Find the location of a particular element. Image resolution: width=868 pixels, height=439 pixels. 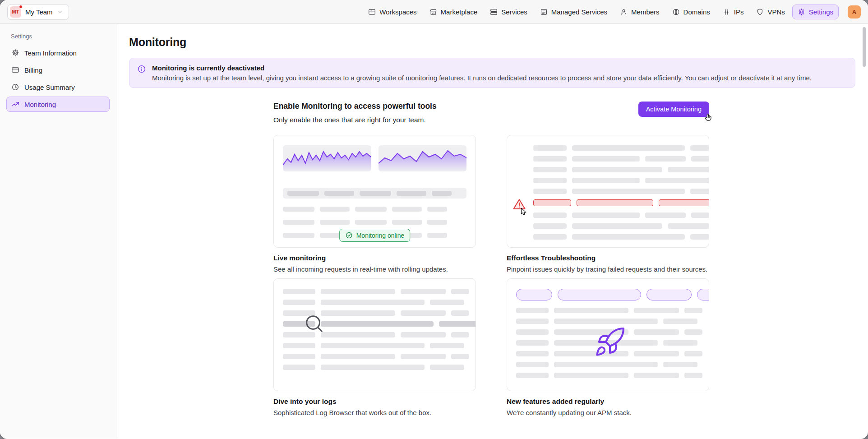

info-icon is located at coordinates (142, 69).